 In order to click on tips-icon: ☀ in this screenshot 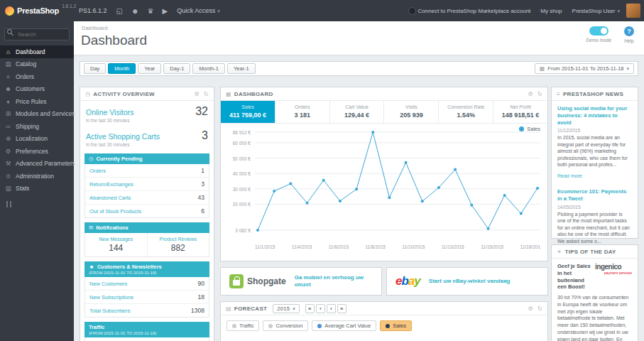, I will do `click(560, 251)`.